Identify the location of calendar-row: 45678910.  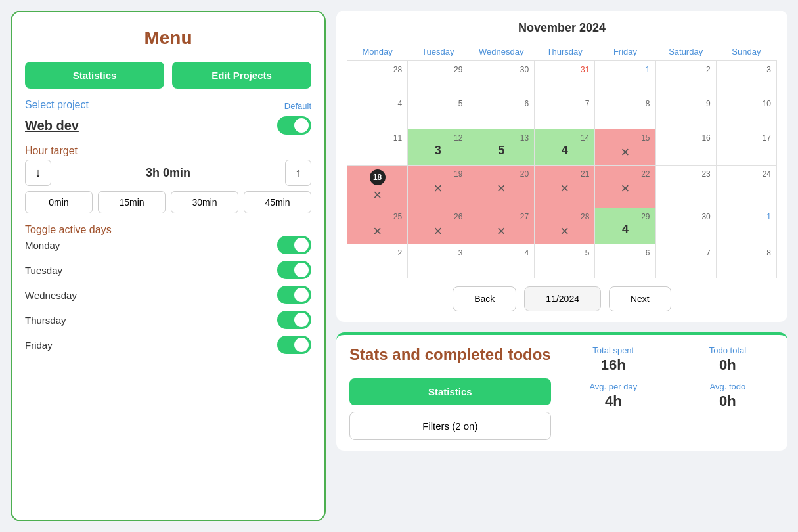
(562, 112).